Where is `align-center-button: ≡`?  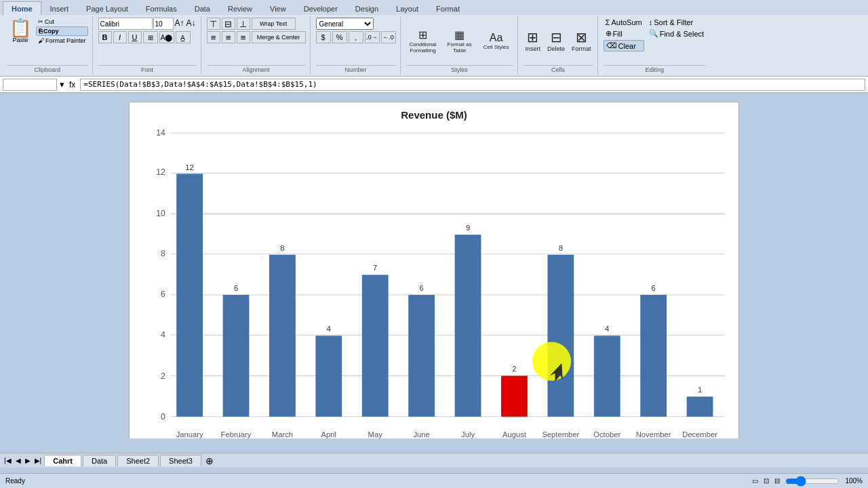
align-center-button: ≡ is located at coordinates (229, 37).